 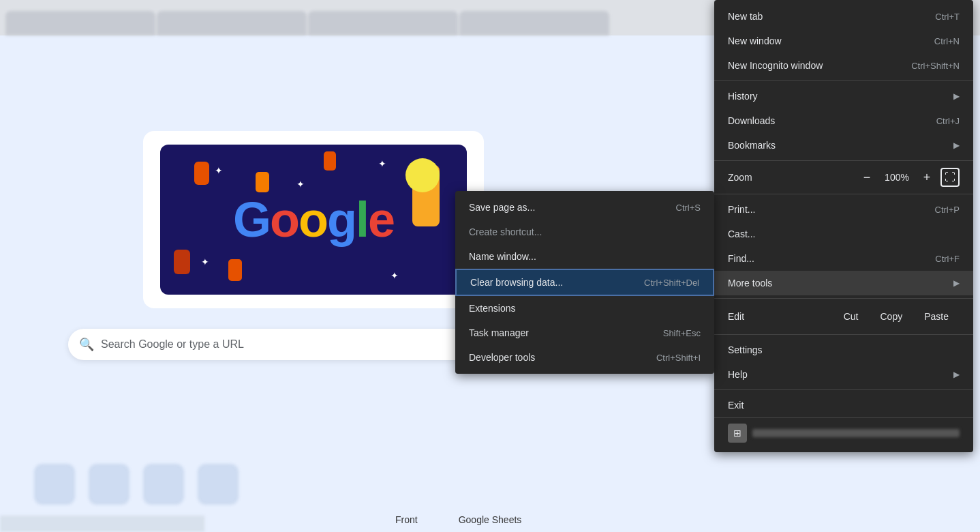 I want to click on submenu-developer-tools: Developer tools Ctrl+Shift+I, so click(x=585, y=357).